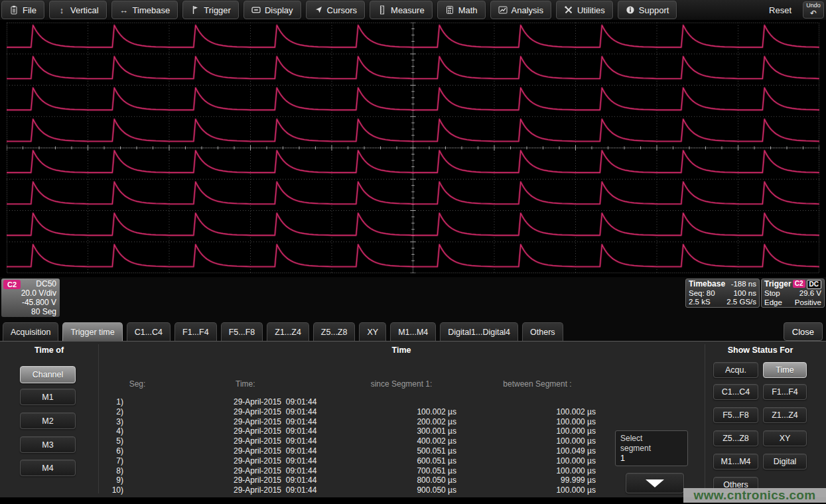 The image size is (826, 504). I want to click on time-of-channel-button: Channel, so click(48, 375).